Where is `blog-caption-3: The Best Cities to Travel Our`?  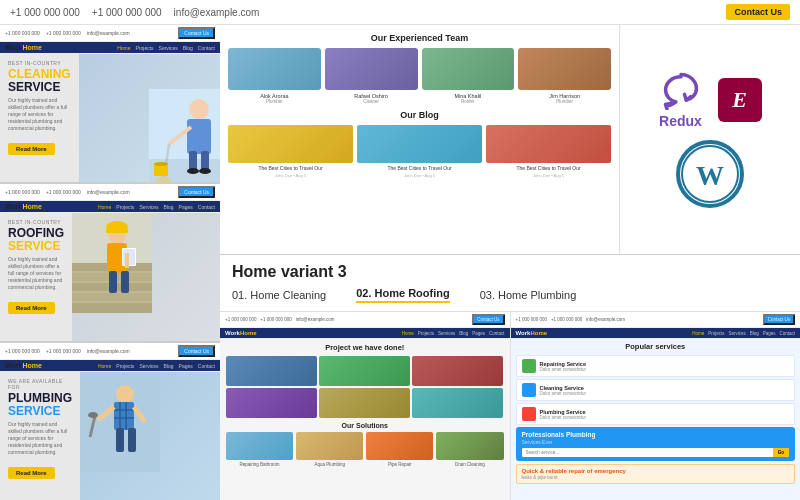 blog-caption-3: The Best Cities to Travel Our is located at coordinates (548, 168).